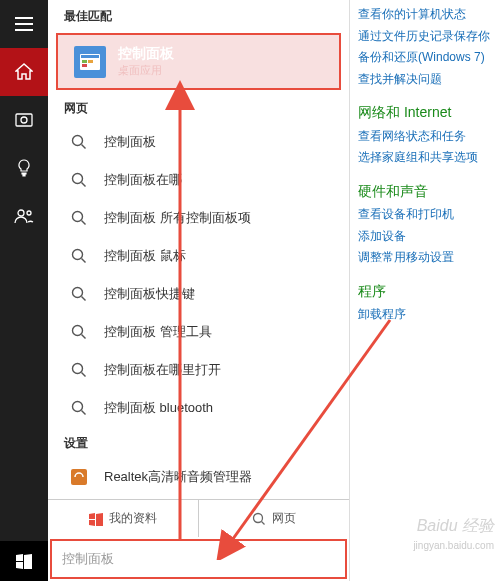  I want to click on side-link: 查看网络状态和任务, so click(425, 137).